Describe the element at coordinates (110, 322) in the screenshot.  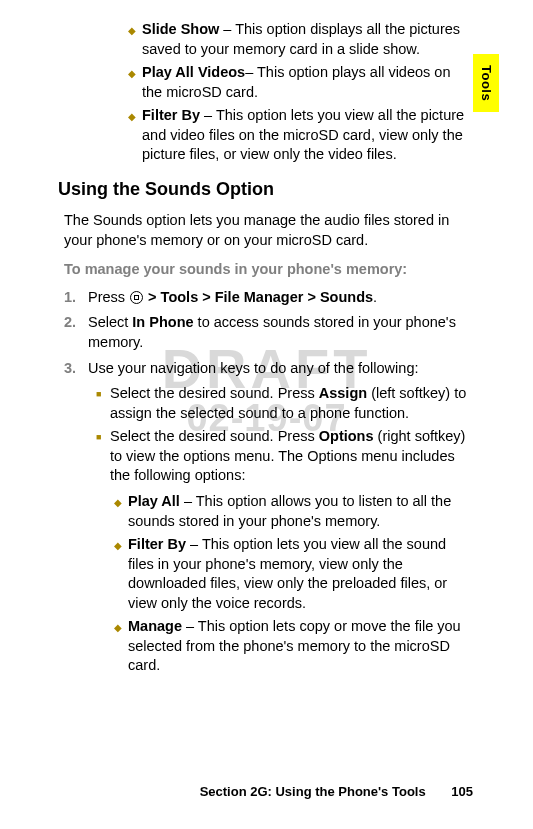
I see `text: Select` at that location.